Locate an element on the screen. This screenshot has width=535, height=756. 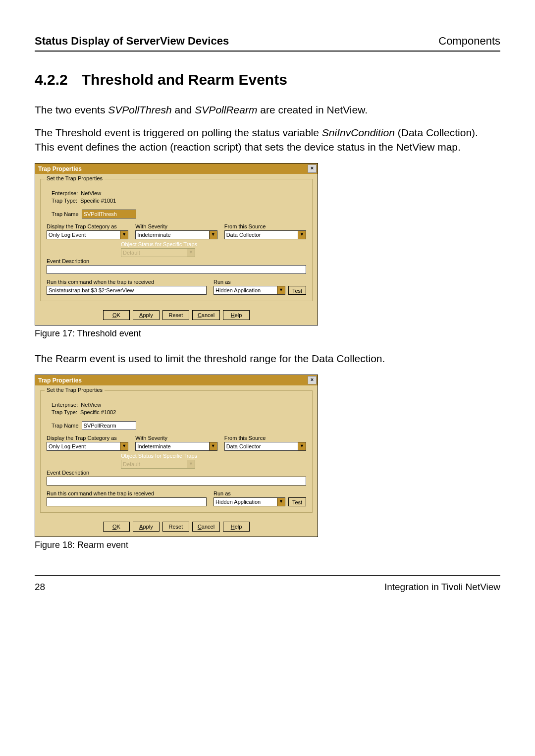
section-heading: 4.2.2Threshold and Rearm Events is located at coordinates (268, 80).